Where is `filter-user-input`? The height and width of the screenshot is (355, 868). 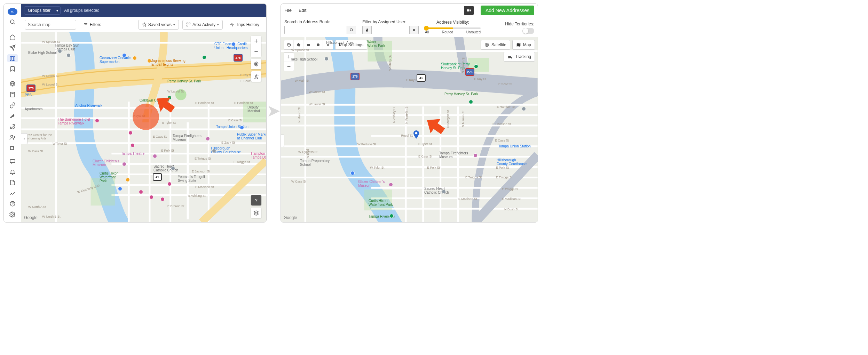 filter-user-input is located at coordinates (390, 30).